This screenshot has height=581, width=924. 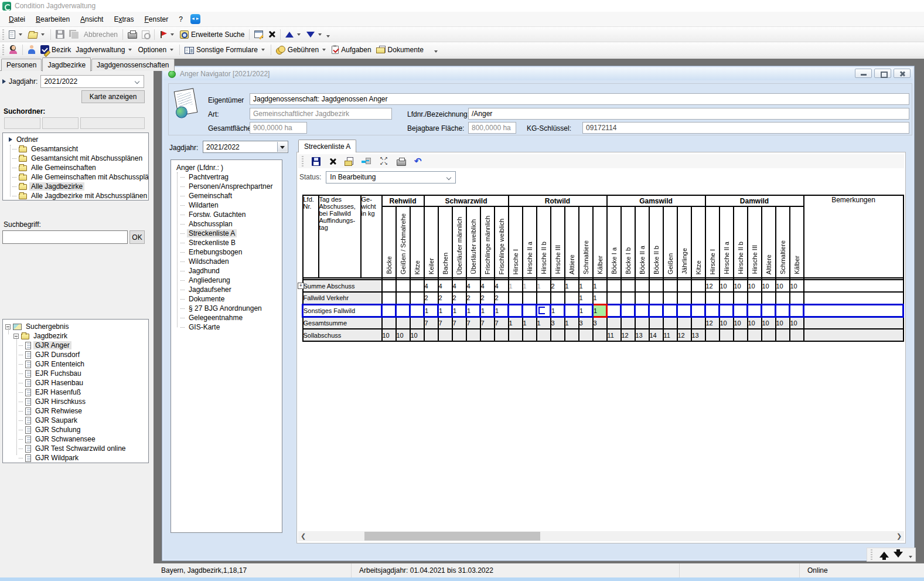 What do you see at coordinates (302, 161) in the screenshot?
I see `toolbar-grip` at bounding box center [302, 161].